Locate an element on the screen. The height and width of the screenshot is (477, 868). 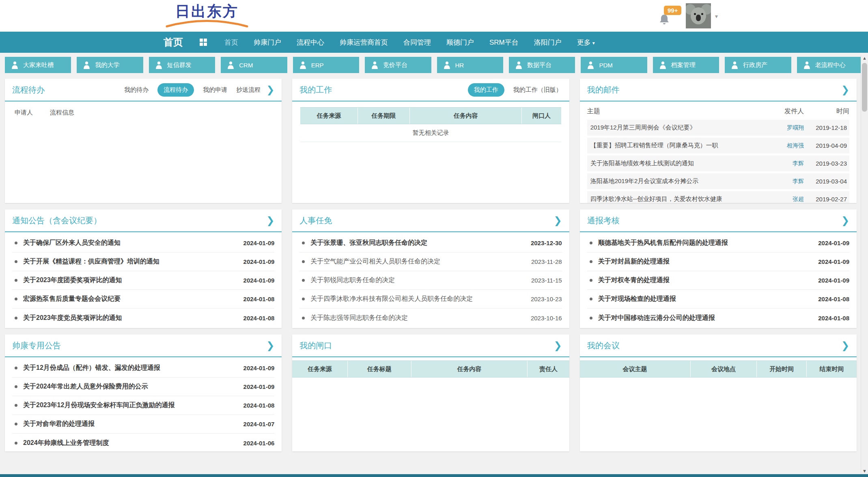
company-logo: 日出东方 is located at coordinates (207, 15).